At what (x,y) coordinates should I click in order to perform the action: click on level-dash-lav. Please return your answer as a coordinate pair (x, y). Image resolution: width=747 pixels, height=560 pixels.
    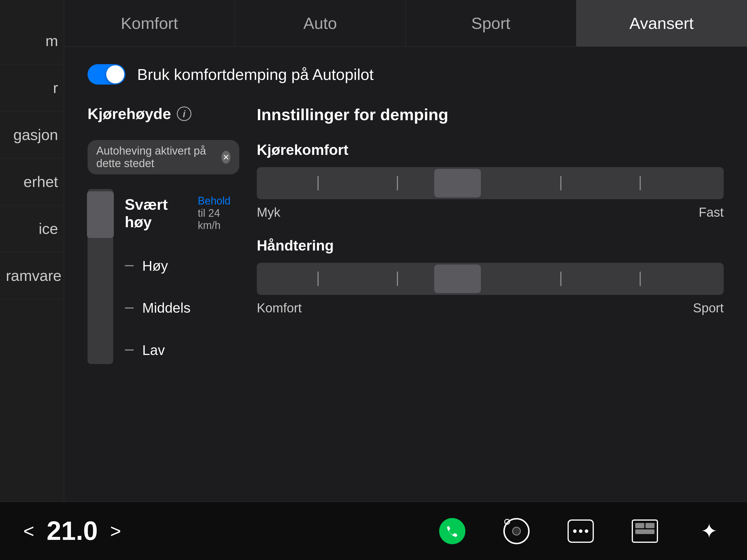
    Looking at the image, I should click on (129, 350).